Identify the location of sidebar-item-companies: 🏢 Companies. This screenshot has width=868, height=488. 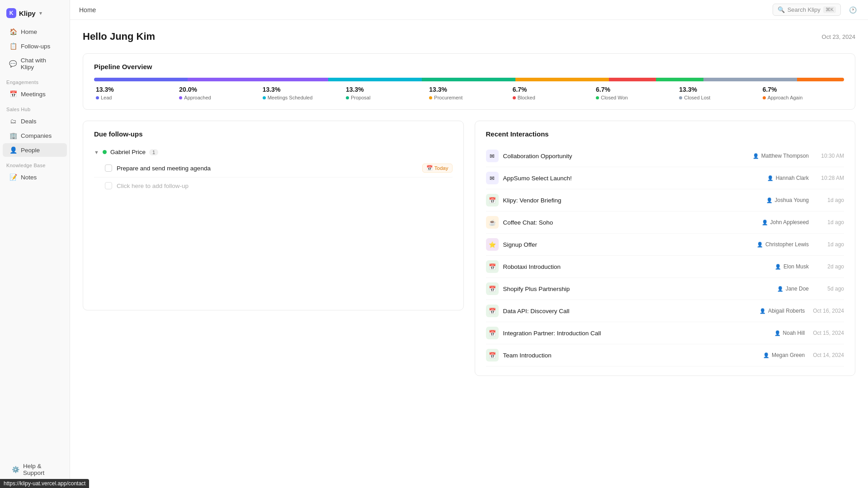
(35, 136).